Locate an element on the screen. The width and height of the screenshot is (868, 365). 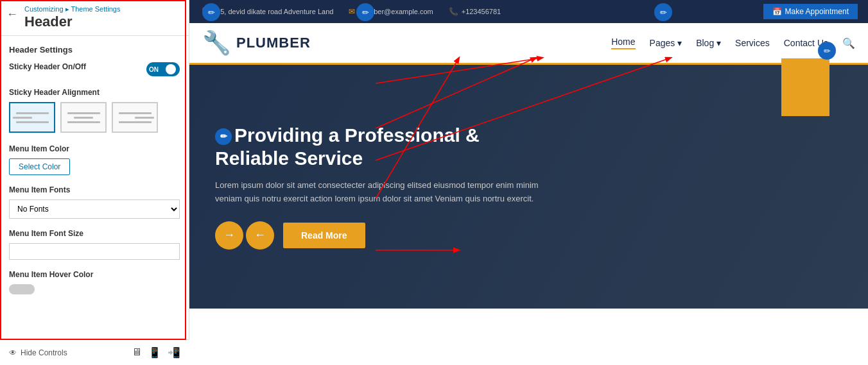
email-icon: ✉ is located at coordinates (352, 12).